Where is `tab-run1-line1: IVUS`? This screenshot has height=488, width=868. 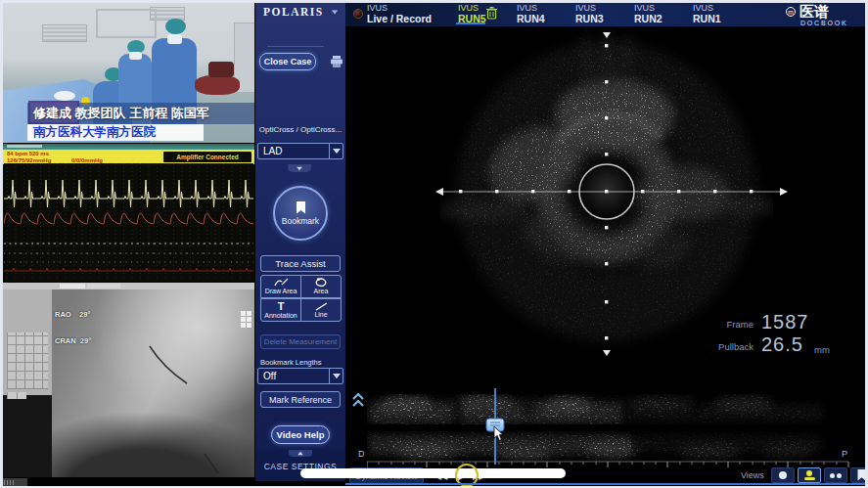
tab-run1-line1: IVUS is located at coordinates (707, 8).